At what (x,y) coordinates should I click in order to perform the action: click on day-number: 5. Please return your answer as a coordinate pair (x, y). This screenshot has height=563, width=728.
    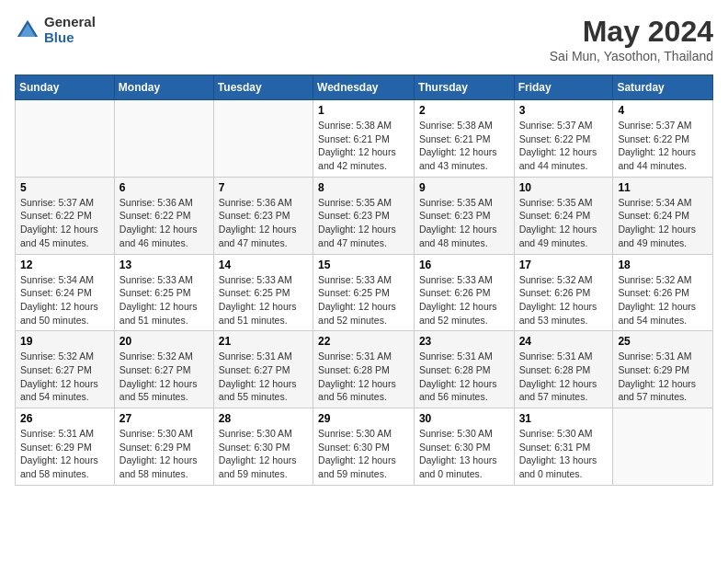
    Looking at the image, I should click on (64, 188).